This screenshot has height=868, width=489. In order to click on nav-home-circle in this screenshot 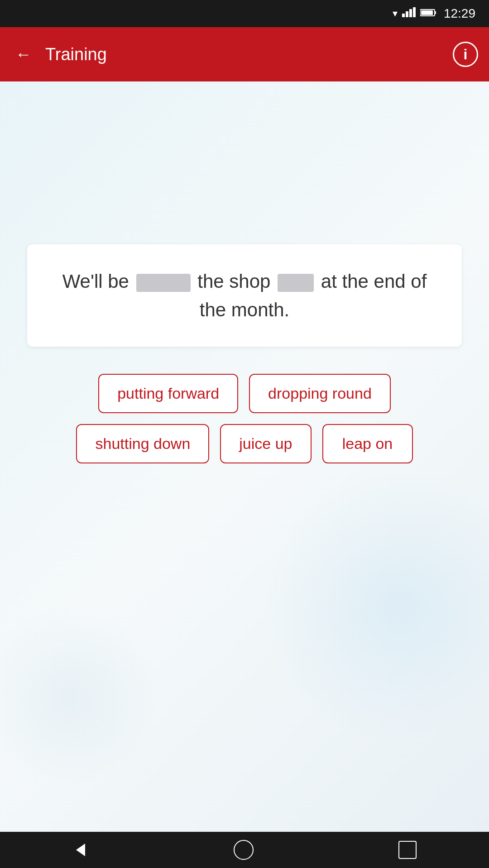, I will do `click(244, 850)`.